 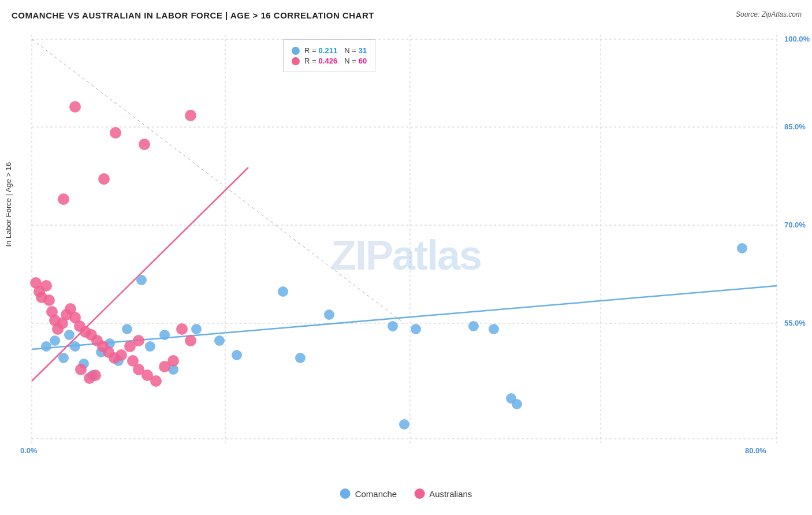 I want to click on legend-blue-r-value: 0.211, so click(x=328, y=51).